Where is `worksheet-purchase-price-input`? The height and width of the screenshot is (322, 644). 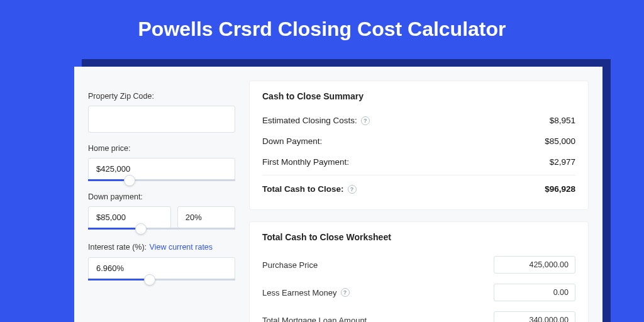 worksheet-purchase-price-input is located at coordinates (535, 265).